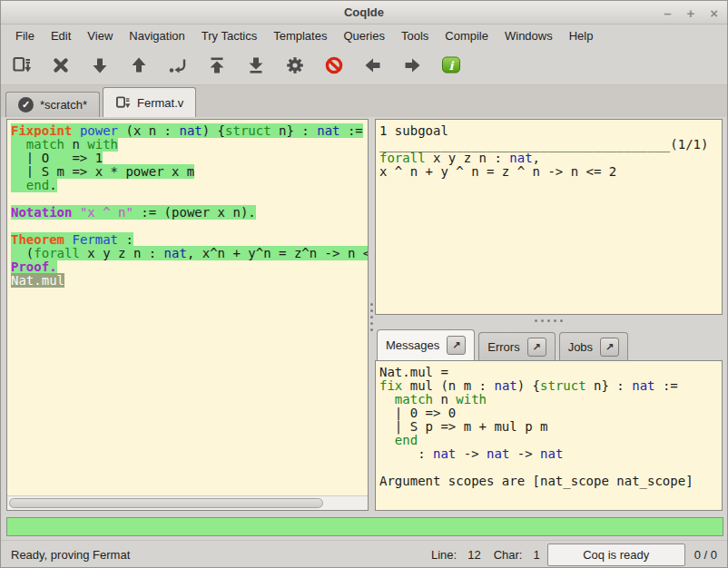  Describe the element at coordinates (229, 36) in the screenshot. I see `menu-try-tactics: Try Tactics` at that location.